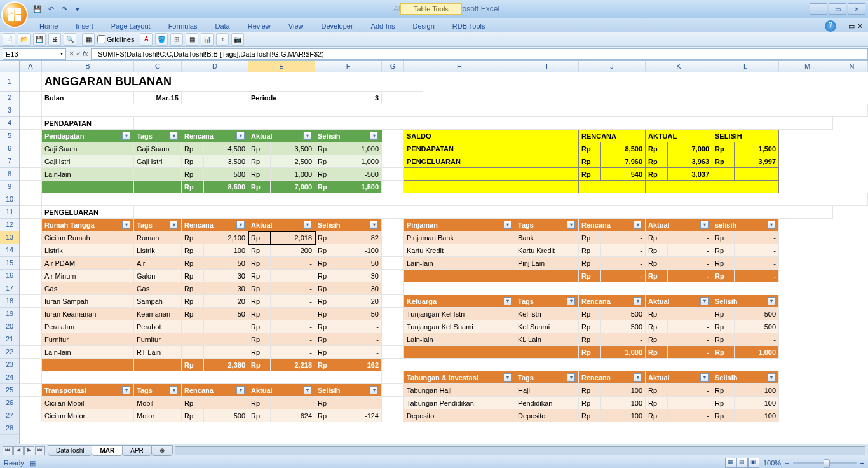 Image resolution: width=868 pixels, height=468 pixels. What do you see at coordinates (226, 365) in the screenshot?
I see `cell: 2,380` at bounding box center [226, 365].